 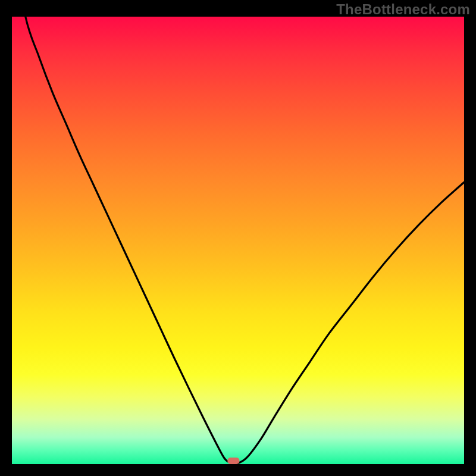 I want to click on minimum-marker, so click(x=233, y=461).